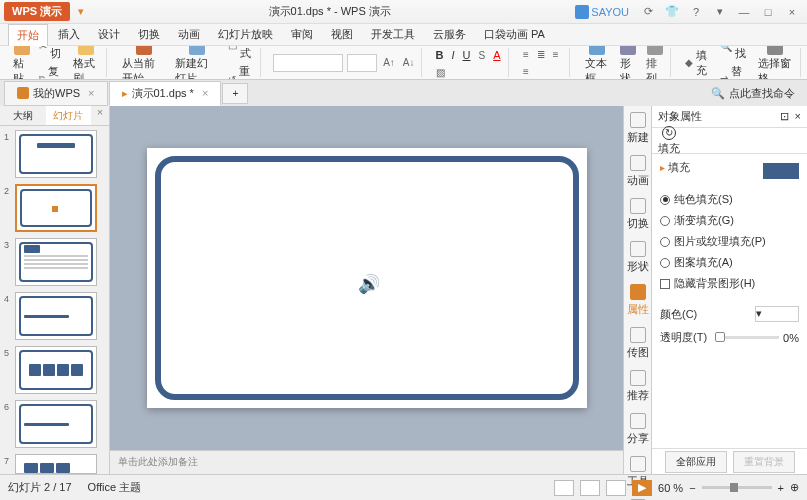 The image size is (807, 500). I want to click on fill-button: ◆ 填充, so click(698, 63).